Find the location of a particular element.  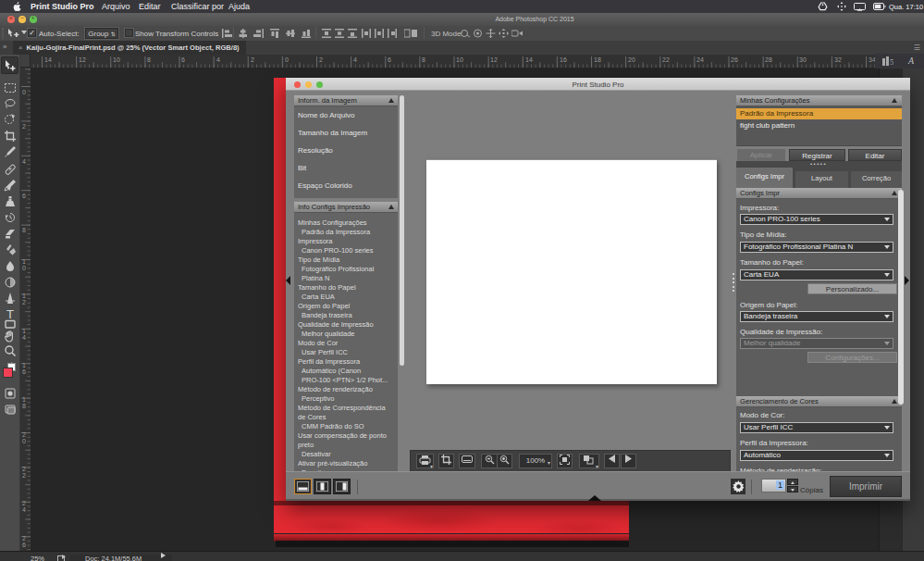

svg-text: 32 is located at coordinates (838, 59).